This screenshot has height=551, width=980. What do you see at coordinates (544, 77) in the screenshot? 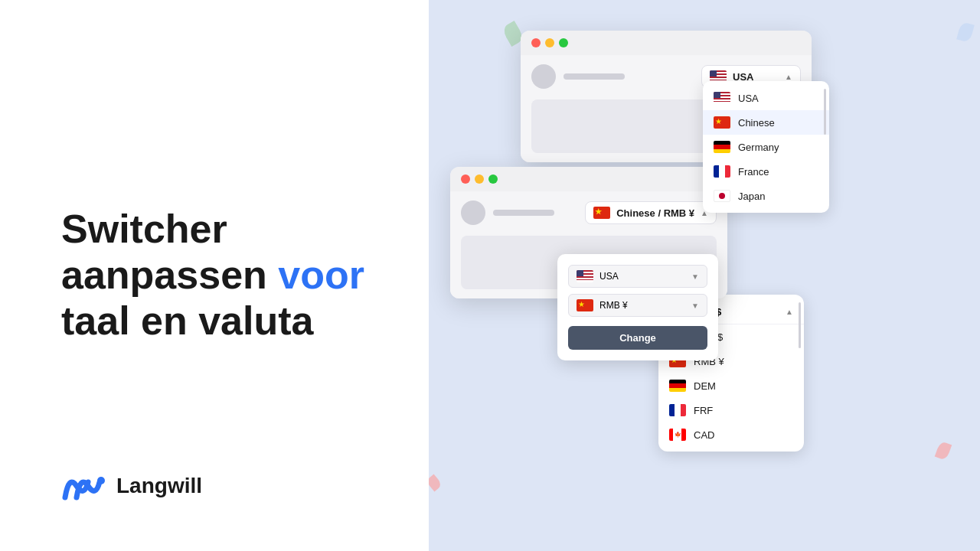
I see `fake-avatar-back` at bounding box center [544, 77].